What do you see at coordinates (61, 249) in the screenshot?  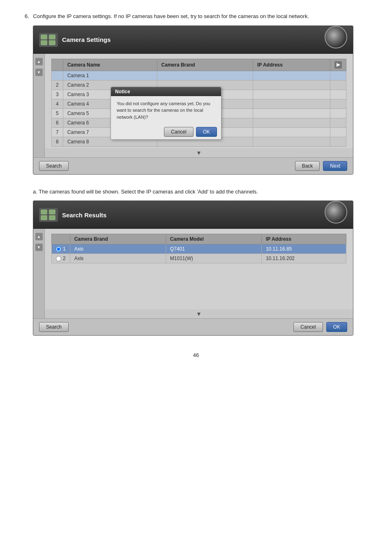 I see `radio-cell: 1` at bounding box center [61, 249].